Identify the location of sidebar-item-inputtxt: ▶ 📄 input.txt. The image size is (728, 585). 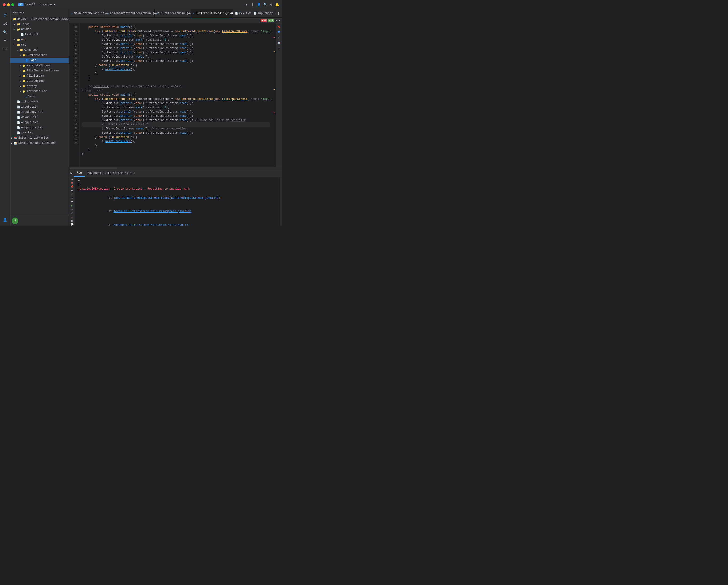
(40, 107).